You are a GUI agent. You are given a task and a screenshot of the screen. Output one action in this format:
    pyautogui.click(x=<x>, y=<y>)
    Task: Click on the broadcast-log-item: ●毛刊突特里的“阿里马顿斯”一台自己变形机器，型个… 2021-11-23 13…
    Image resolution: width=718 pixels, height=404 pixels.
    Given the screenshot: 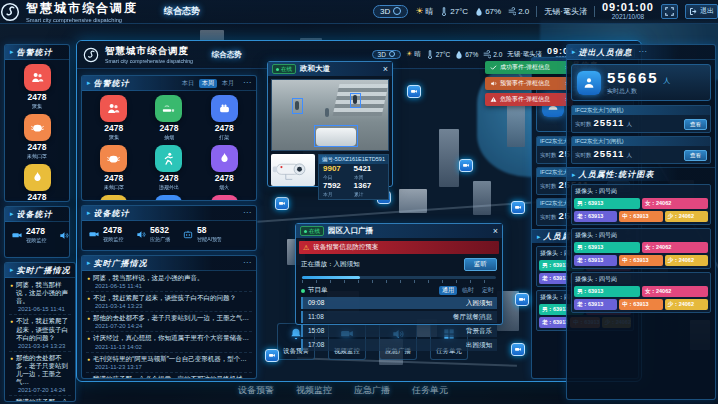 What is the action you would take?
    pyautogui.click(x=169, y=363)
    